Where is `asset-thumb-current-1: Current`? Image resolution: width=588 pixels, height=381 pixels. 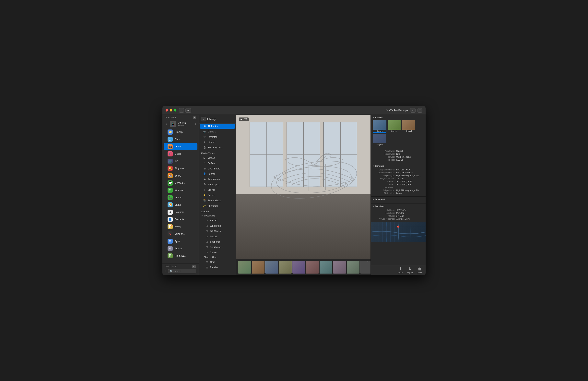
asset-thumb-current-1: Current is located at coordinates (379, 126).